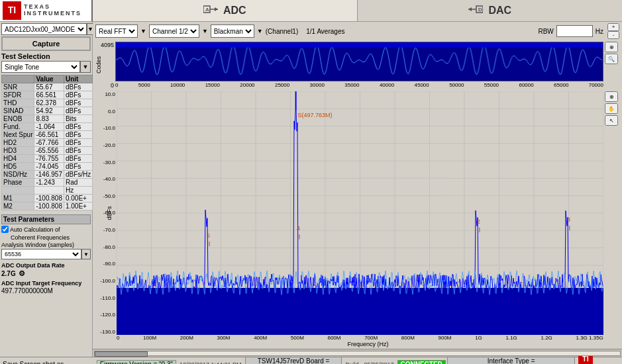  What do you see at coordinates (499, 11) in the screenshot?
I see `dac-tab-label: DAC` at bounding box center [499, 11].